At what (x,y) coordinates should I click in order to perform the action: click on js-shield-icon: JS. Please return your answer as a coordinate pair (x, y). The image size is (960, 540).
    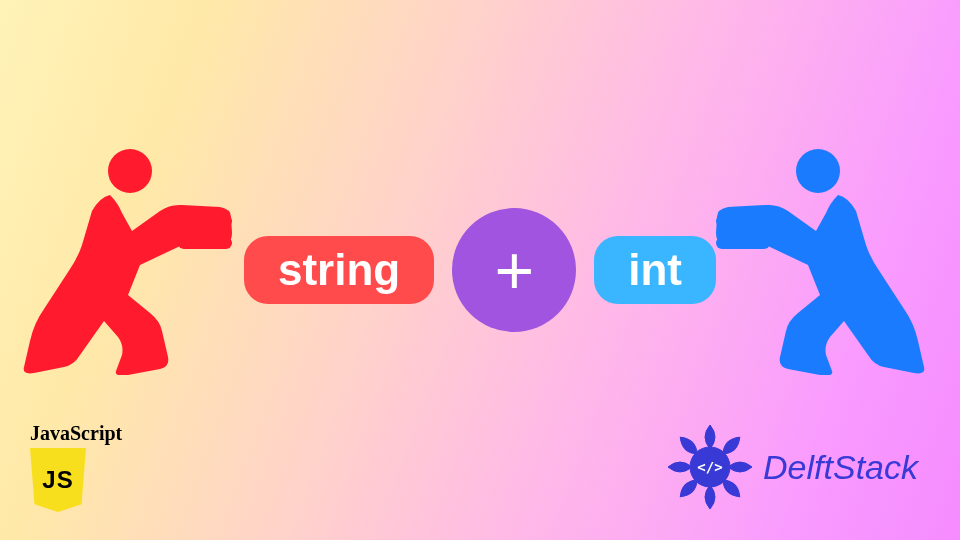
    Looking at the image, I should click on (58, 480).